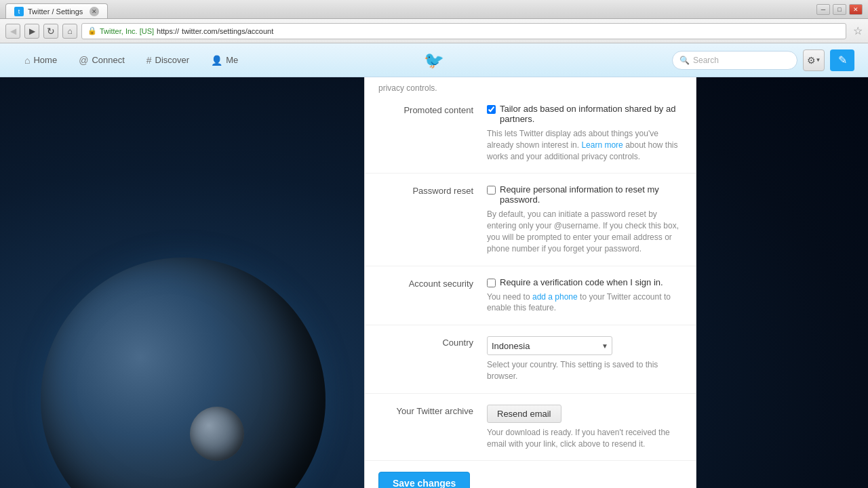 The image size is (868, 488). I want to click on search-box: 🔍 Search, so click(735, 60).